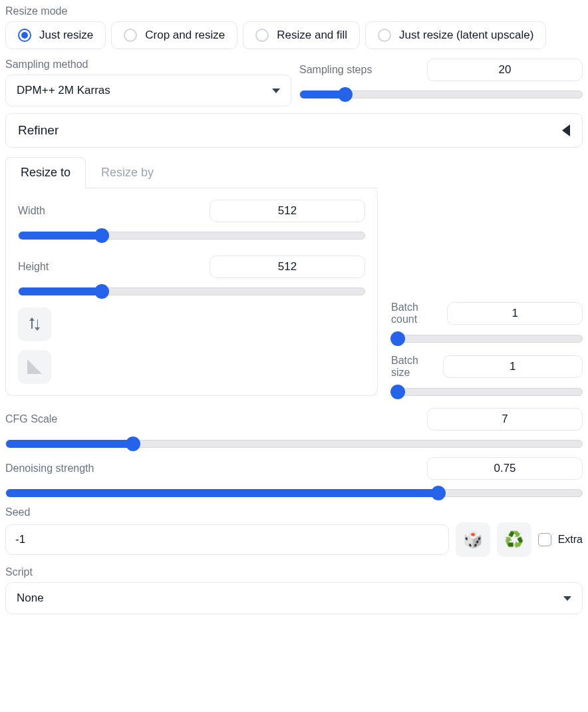  Describe the element at coordinates (505, 70) in the screenshot. I see `sampling-steps-input` at that location.